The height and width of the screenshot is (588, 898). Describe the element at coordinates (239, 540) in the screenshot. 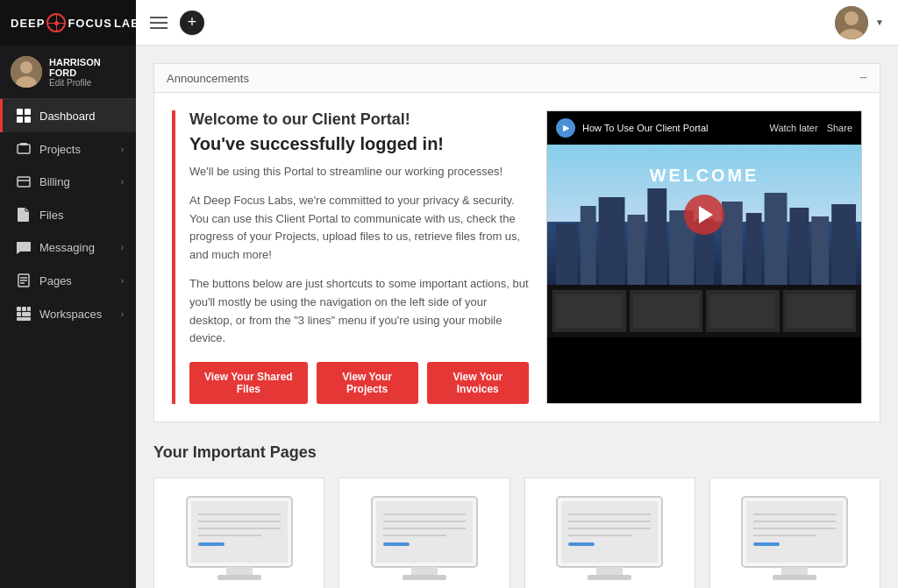

I see `account-summary-graphic` at that location.